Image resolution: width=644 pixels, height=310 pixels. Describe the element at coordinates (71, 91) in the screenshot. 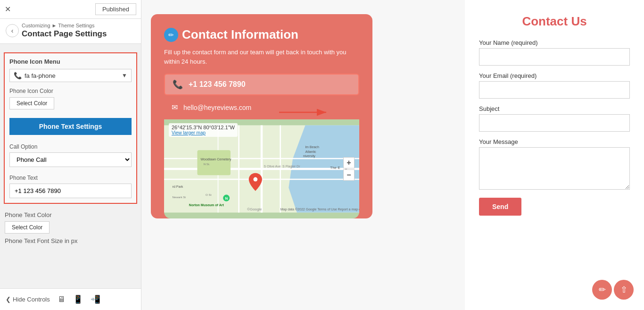

I see `phone-icon-color-label: Phone Icon Color` at that location.